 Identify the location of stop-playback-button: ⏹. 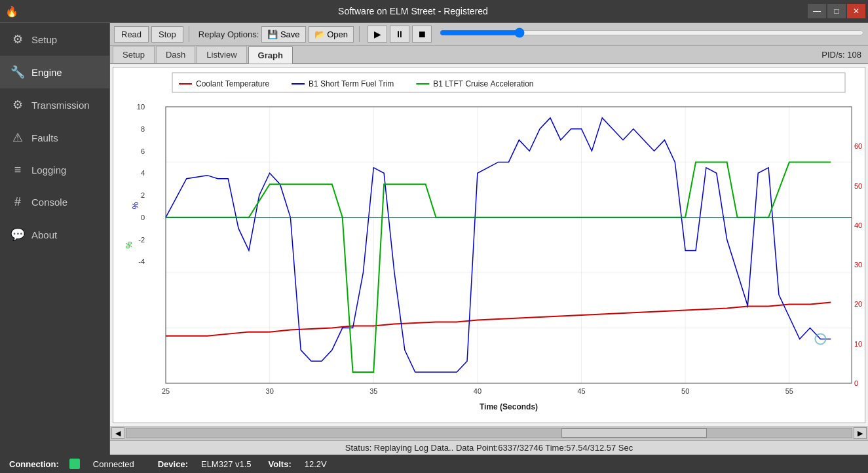
(422, 34).